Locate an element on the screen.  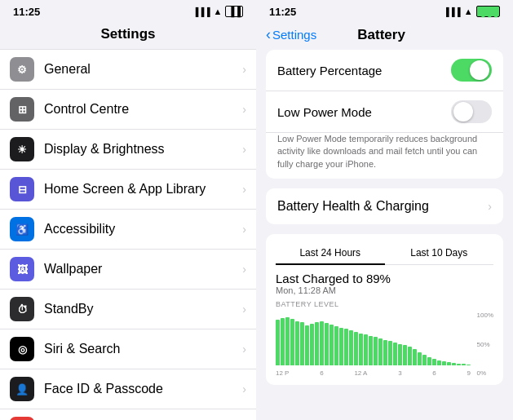
sidebar-item-control: ⊞Control Centre› is located at coordinates (128, 109).